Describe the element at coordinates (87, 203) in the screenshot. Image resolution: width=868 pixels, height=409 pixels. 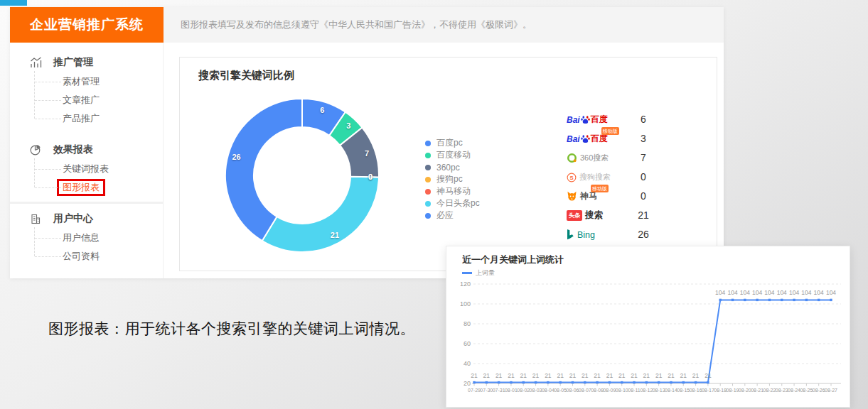
I see `sidebar-divider` at that location.